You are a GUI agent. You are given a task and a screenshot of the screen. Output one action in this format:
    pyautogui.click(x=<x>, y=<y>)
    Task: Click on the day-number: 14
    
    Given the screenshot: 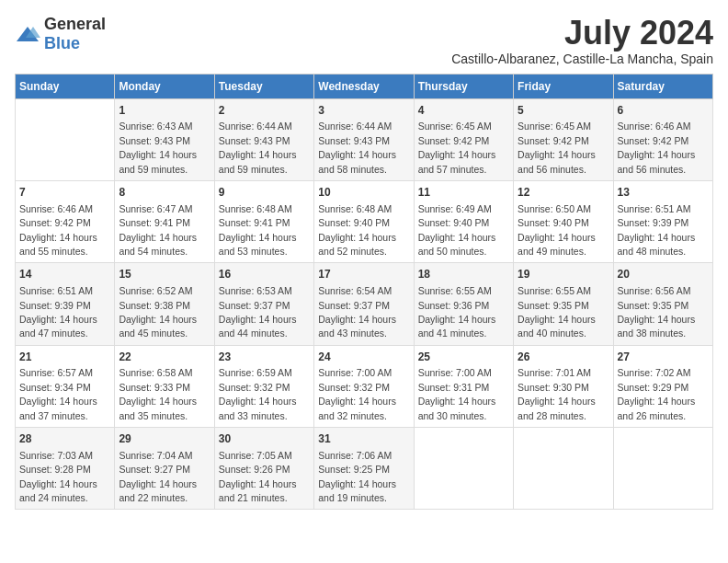 What is the action you would take?
    pyautogui.click(x=64, y=274)
    